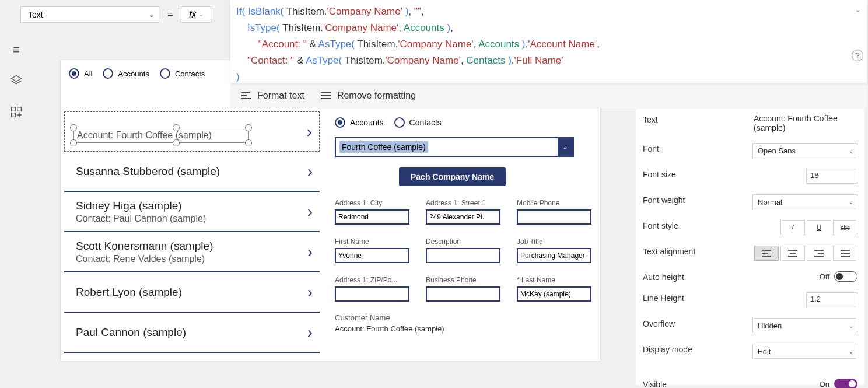 This screenshot has height=388, width=868. Describe the element at coordinates (764, 351) in the screenshot. I see `display-mode-value: Edit` at that location.